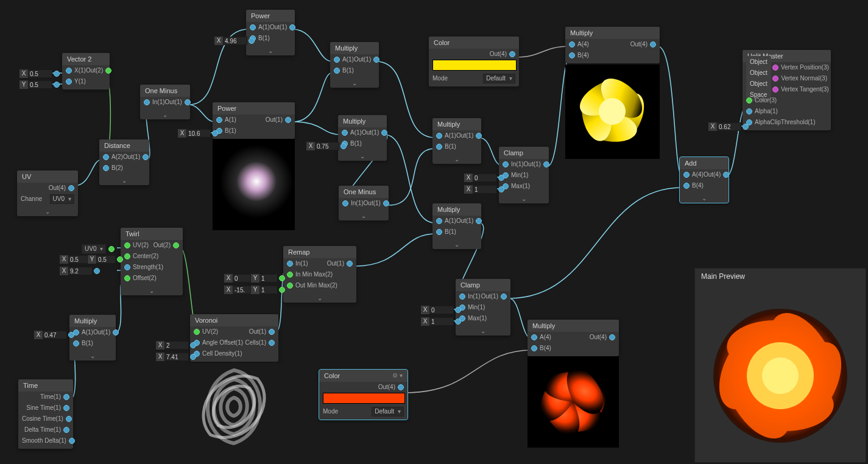  Describe the element at coordinates (98, 249) in the screenshot. I see `twirl-uv-select: UV0` at that location.